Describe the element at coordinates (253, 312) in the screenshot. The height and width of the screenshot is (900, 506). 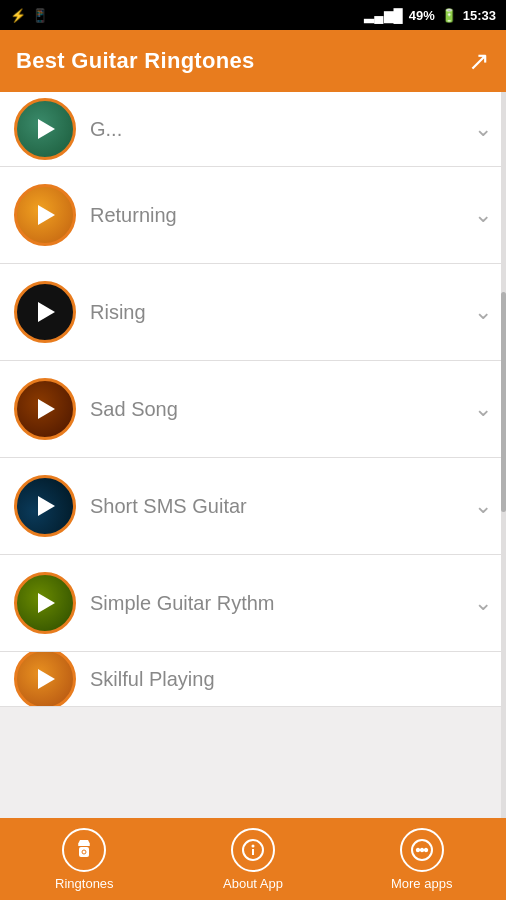
I see `list-item: Rising ⌄` at that location.